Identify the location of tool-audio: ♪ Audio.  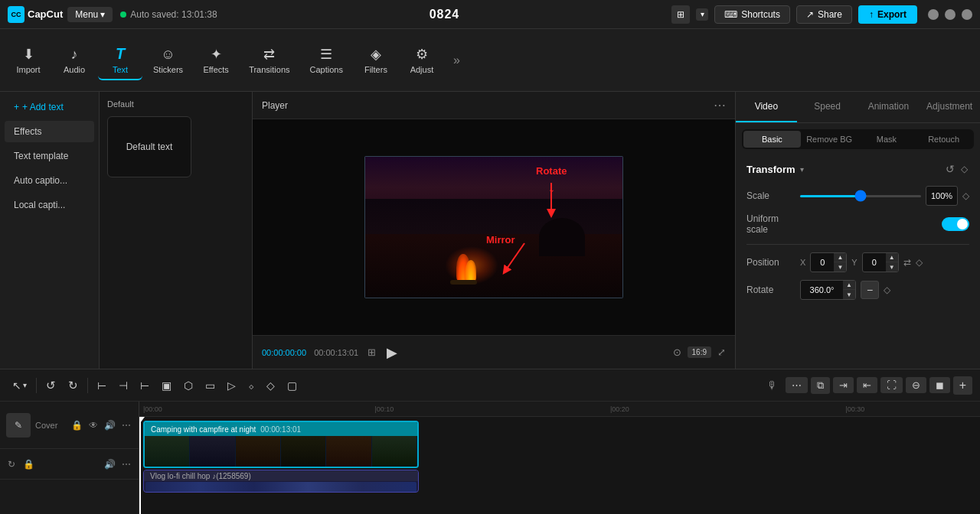
(74, 60).